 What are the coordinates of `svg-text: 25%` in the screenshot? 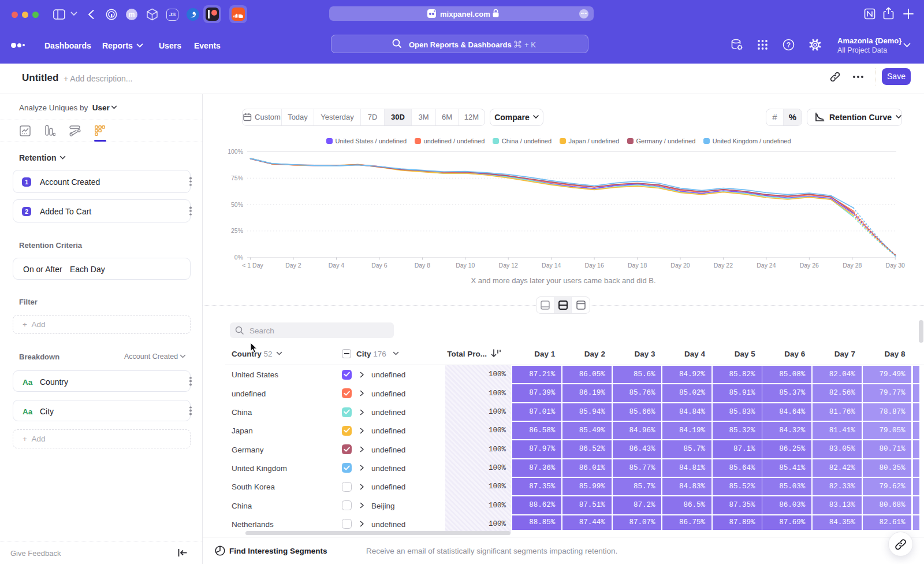 It's located at (237, 231).